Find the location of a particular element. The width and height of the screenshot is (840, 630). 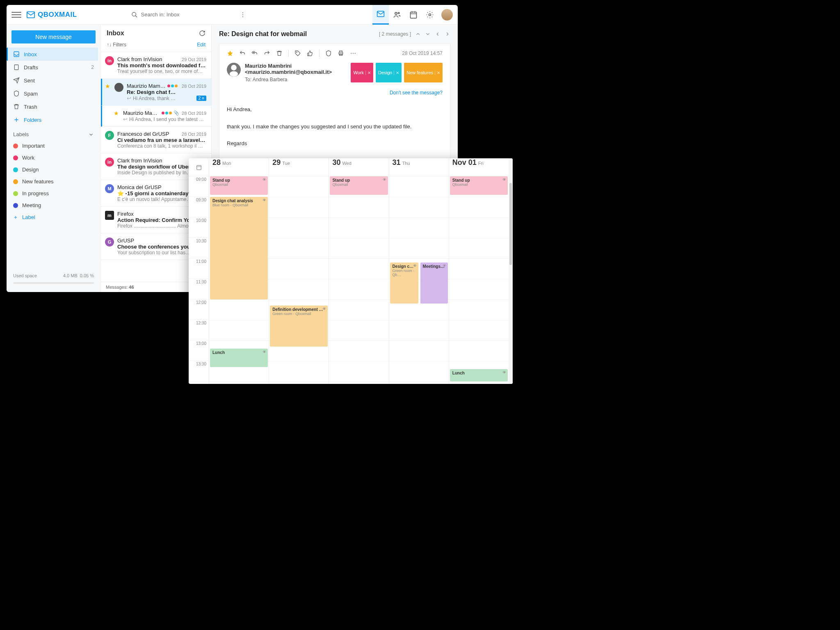

star-icon: ★ is located at coordinates (107, 92).